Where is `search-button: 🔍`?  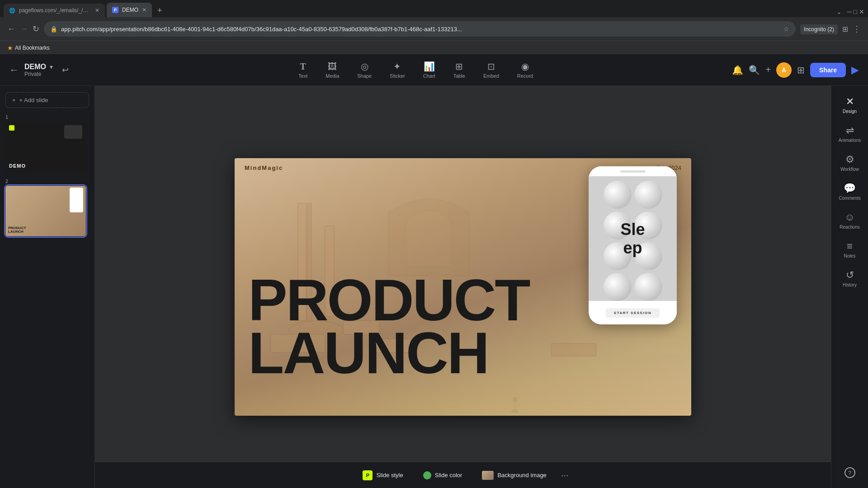 search-button: 🔍 is located at coordinates (754, 70).